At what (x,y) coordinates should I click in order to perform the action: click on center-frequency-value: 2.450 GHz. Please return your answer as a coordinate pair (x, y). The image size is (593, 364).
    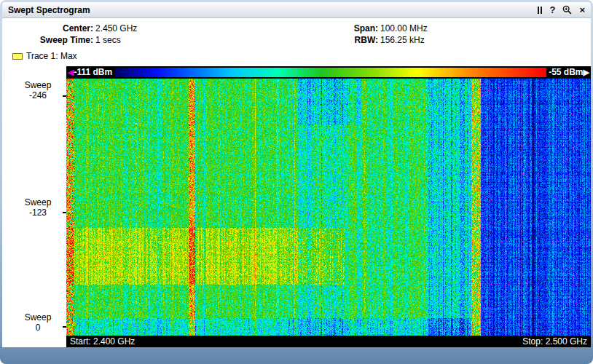
    Looking at the image, I should click on (117, 28).